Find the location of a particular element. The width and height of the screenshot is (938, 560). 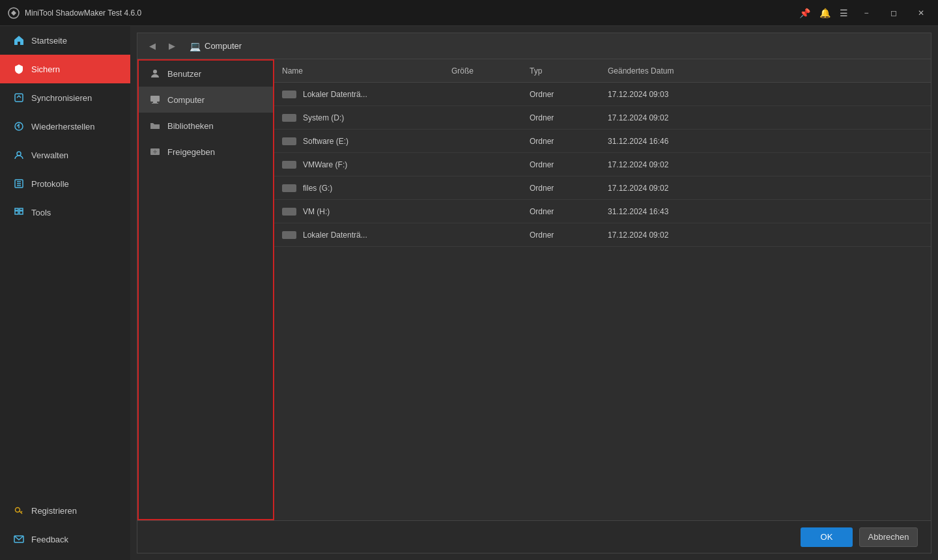

file-cell-name: VMWare (F:) is located at coordinates (359, 165).